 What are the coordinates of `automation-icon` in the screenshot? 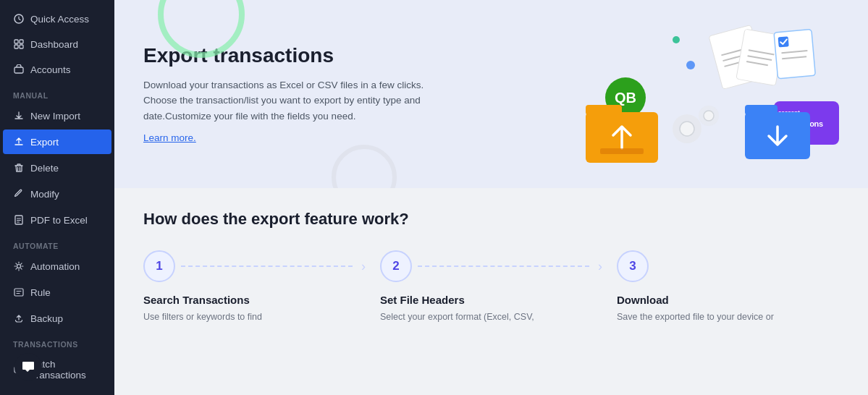 It's located at (19, 266).